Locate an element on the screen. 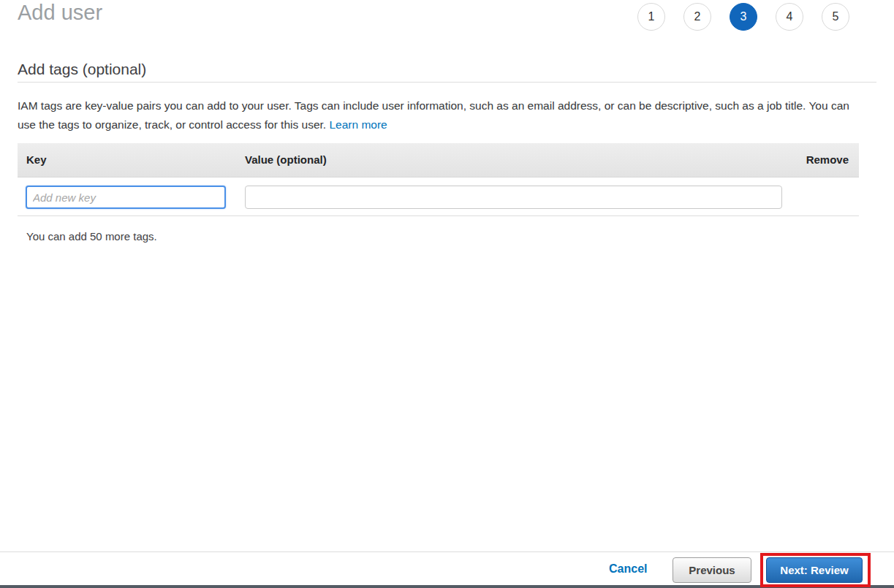  tag-table-row is located at coordinates (439, 197).